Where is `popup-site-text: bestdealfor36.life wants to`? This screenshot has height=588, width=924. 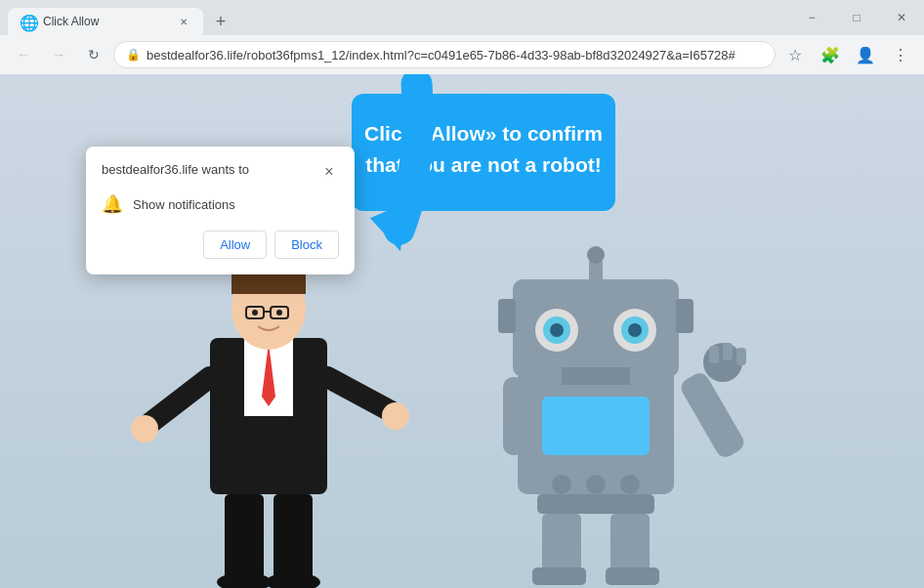
popup-site-text: bestdealfor36.life wants to is located at coordinates (176, 170).